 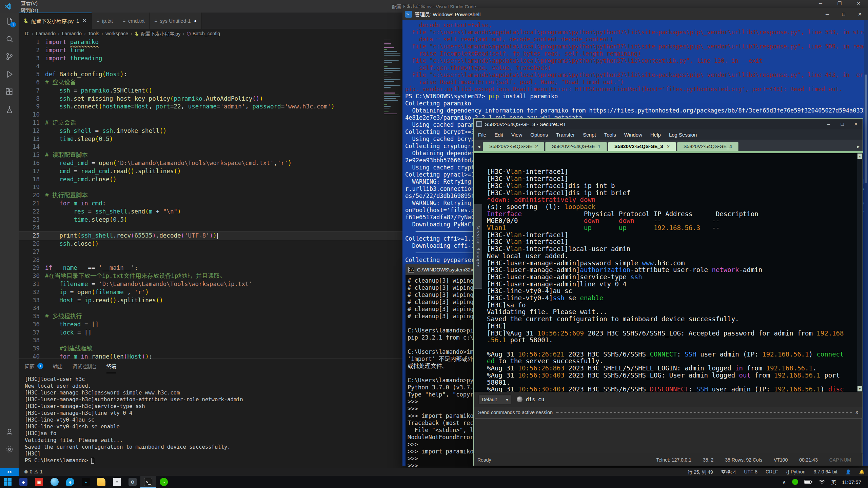 What do you see at coordinates (856, 124) in the screenshot?
I see `securecrt-close-button: ✕` at bounding box center [856, 124].